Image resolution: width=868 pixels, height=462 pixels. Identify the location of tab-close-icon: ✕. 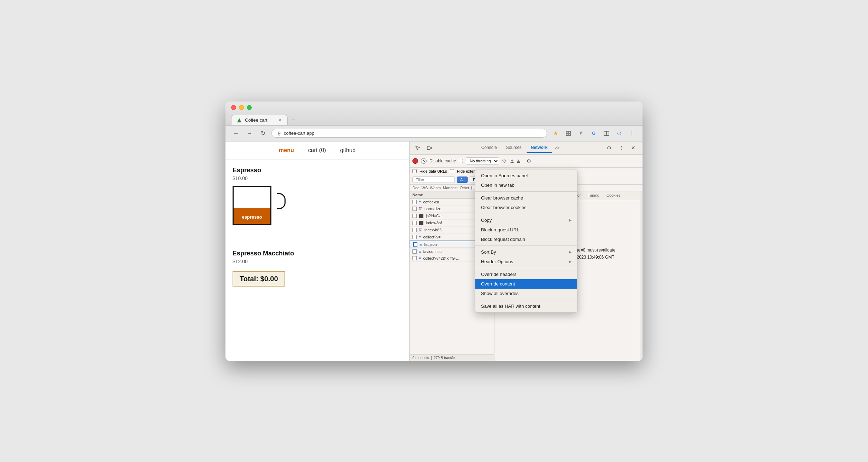
(280, 120).